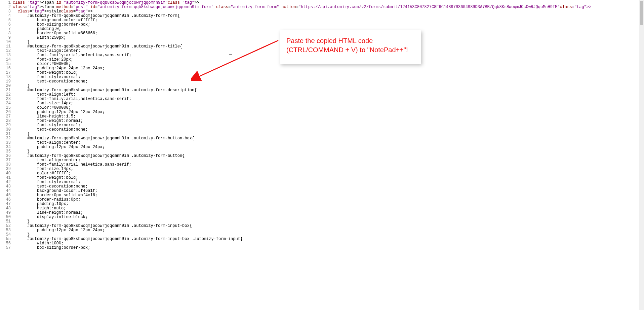 The image size is (644, 310). I want to click on line-number: 57, so click(6, 248).